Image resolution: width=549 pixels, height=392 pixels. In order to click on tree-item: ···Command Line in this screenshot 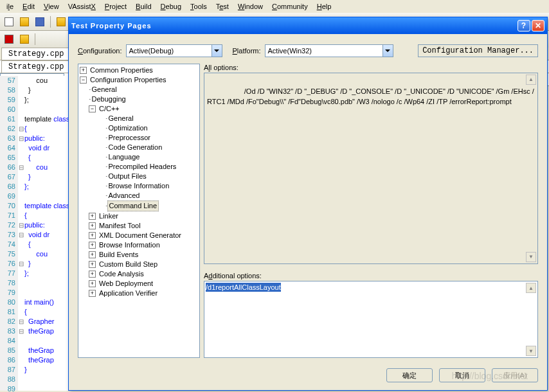, I will do `click(139, 206)`.